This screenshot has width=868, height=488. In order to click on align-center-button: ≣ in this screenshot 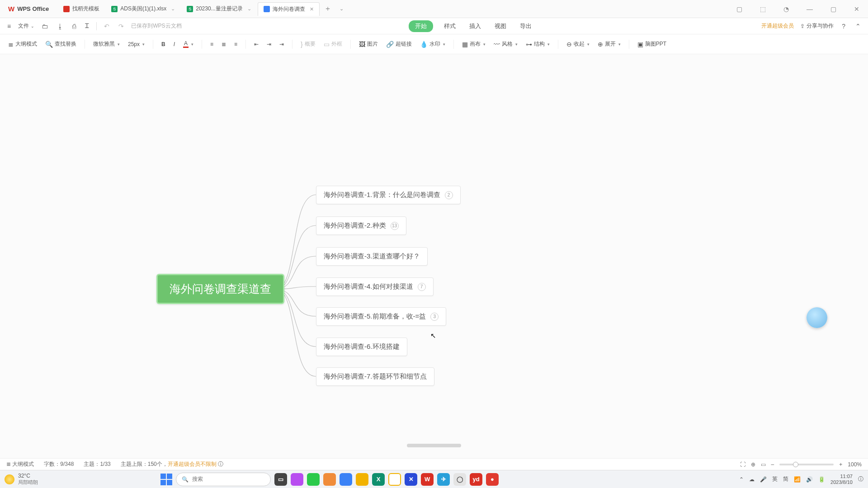, I will do `click(224, 44)`.